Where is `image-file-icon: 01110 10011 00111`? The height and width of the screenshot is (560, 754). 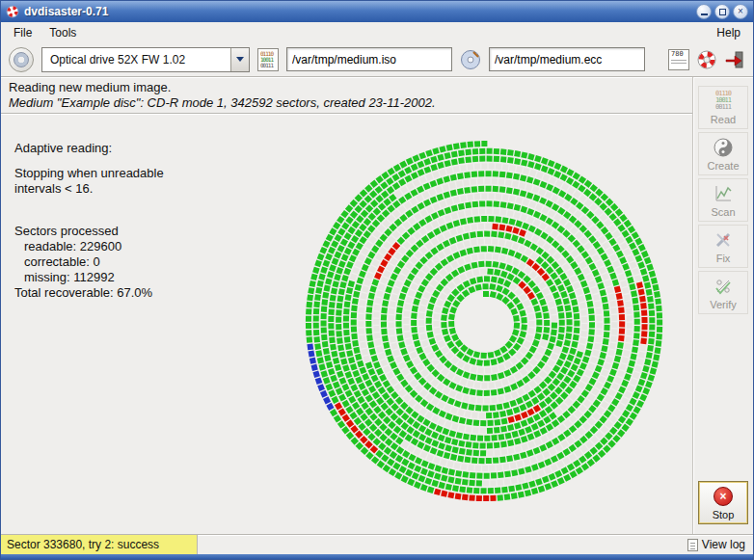
image-file-icon: 01110 10011 00111 is located at coordinates (268, 60).